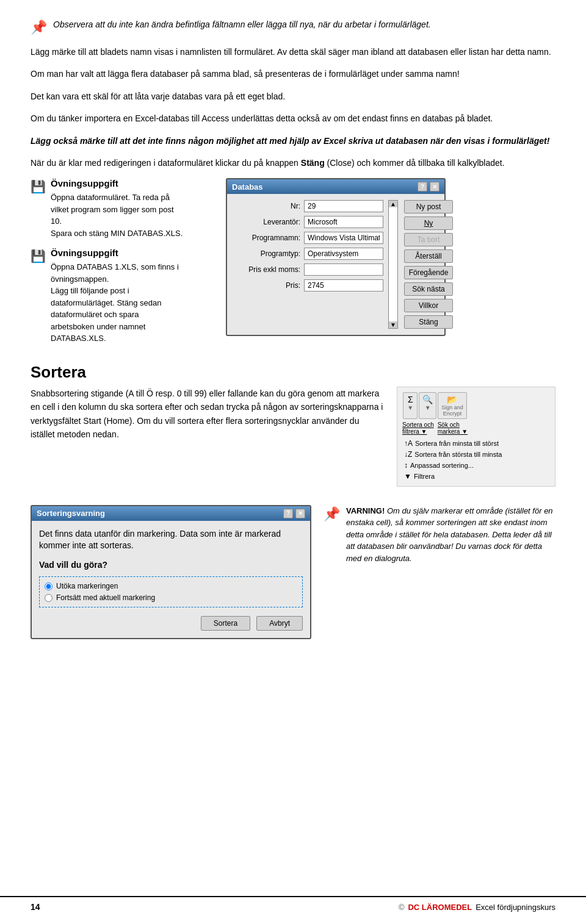 The image size is (586, 924). Describe the element at coordinates (171, 565) in the screenshot. I see `sort-dialog-question: Vad vill du göra?` at that location.